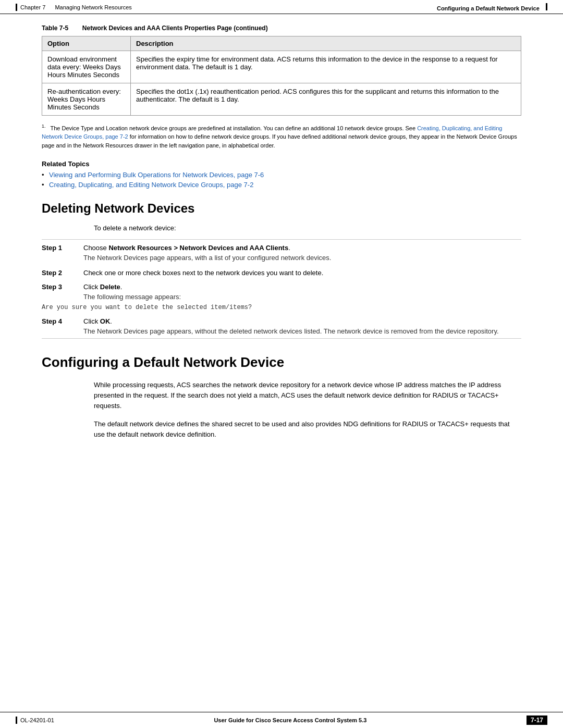  I want to click on table-row: Download environment data every: Weeks D…, so click(282, 67).